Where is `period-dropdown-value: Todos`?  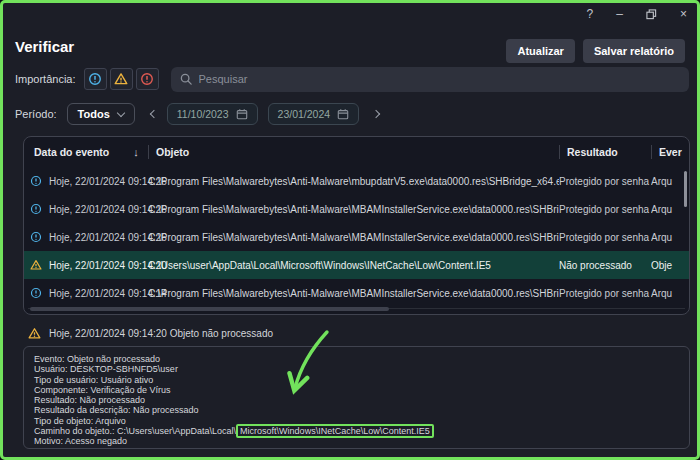
period-dropdown-value: Todos is located at coordinates (94, 114).